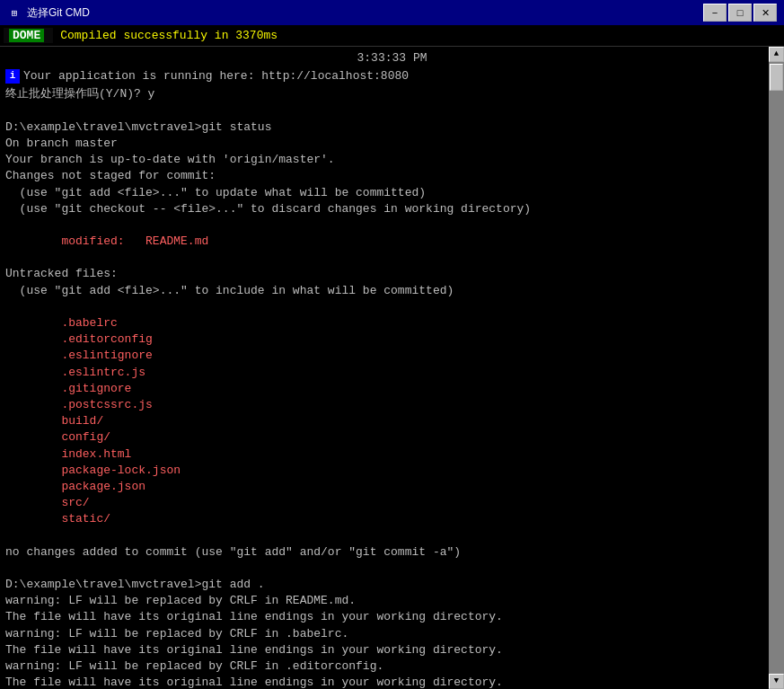 This screenshot has height=689, width=784. Describe the element at coordinates (740, 13) in the screenshot. I see `window-controls: − □ ✕` at that location.